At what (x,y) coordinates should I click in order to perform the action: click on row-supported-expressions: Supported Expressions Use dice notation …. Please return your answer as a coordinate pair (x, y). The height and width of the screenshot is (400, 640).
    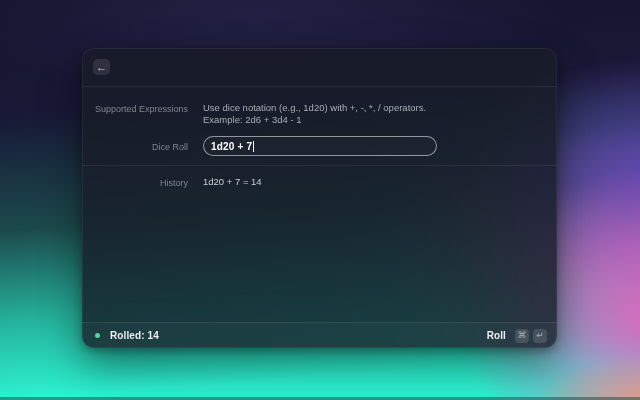
    Looking at the image, I should click on (320, 114).